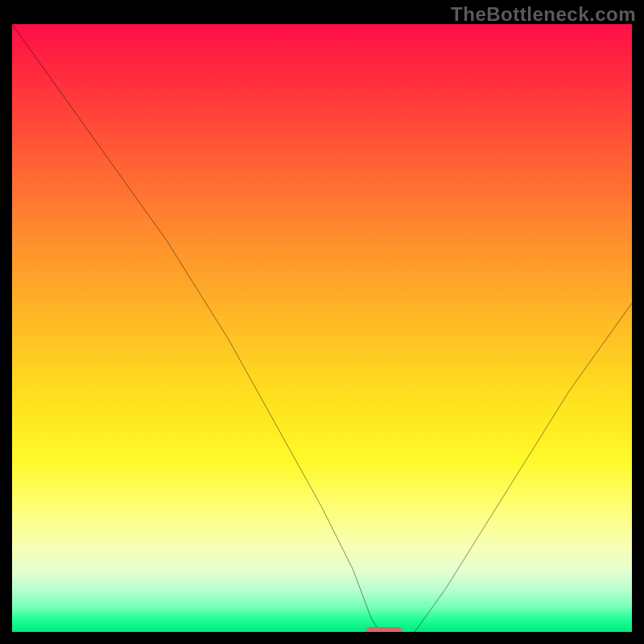  I want to click on optimal-marker, so click(384, 630).